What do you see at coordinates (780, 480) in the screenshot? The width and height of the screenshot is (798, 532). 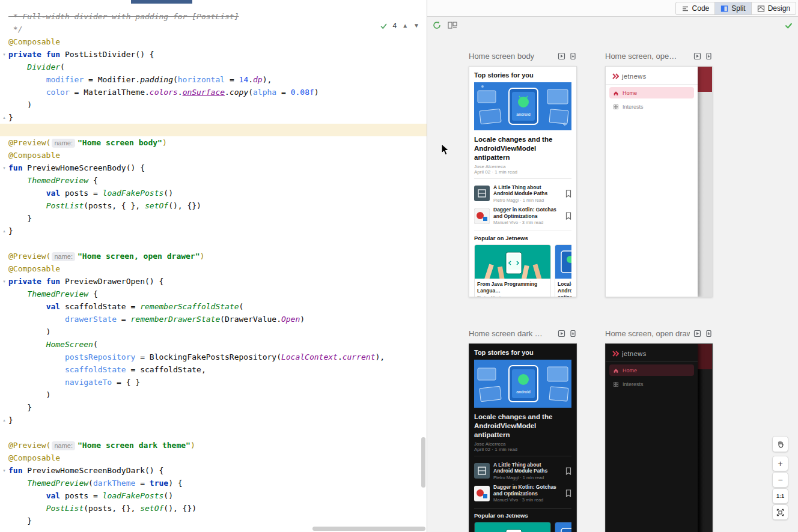 I see `zoom-out-button: −` at bounding box center [780, 480].